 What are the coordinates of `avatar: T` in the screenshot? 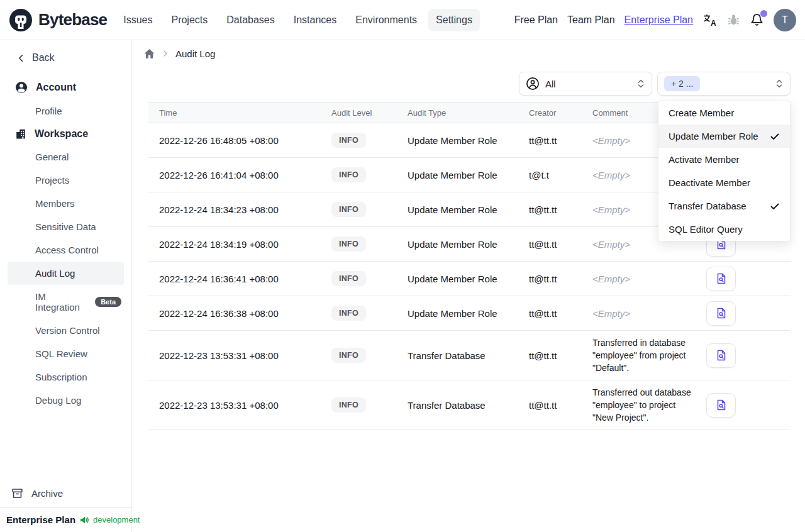 It's located at (785, 20).